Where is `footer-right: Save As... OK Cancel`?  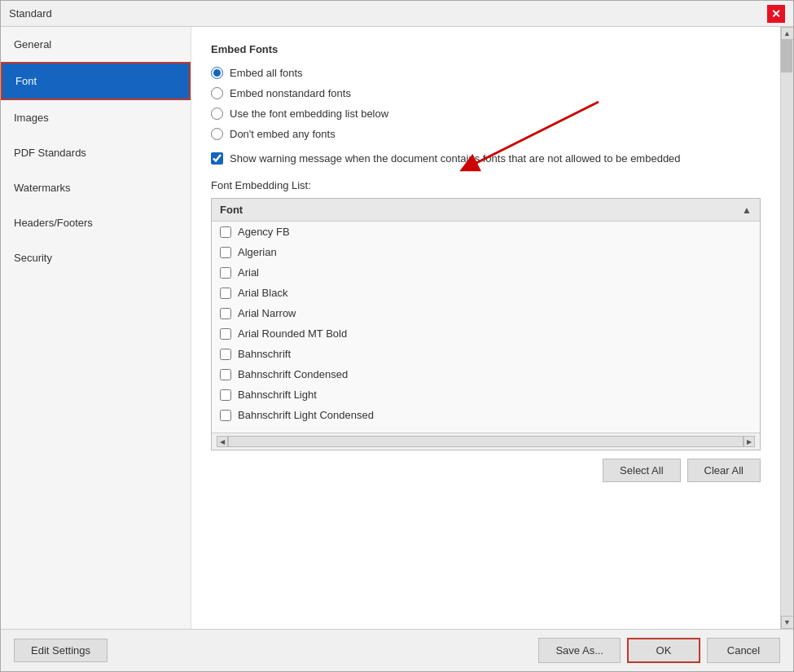
footer-right: Save As... OK Cancel is located at coordinates (660, 650).